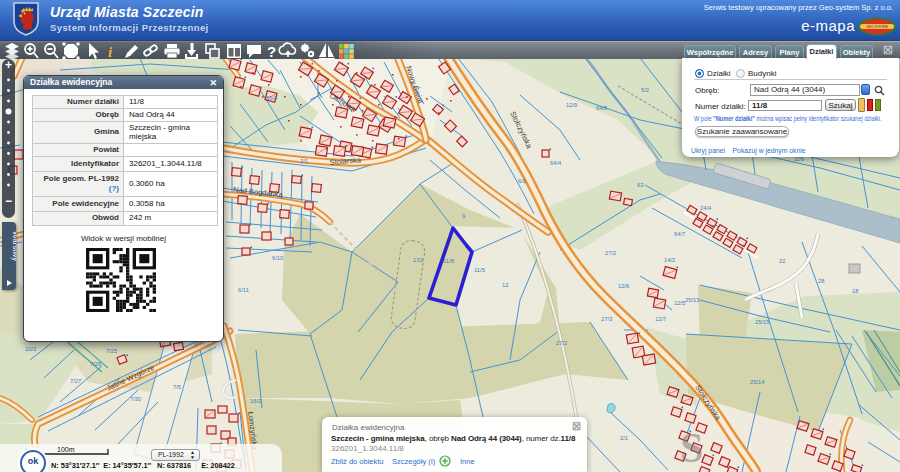  What do you see at coordinates (572, 105) in the screenshot?
I see `svg-text: 12/9` at bounding box center [572, 105].